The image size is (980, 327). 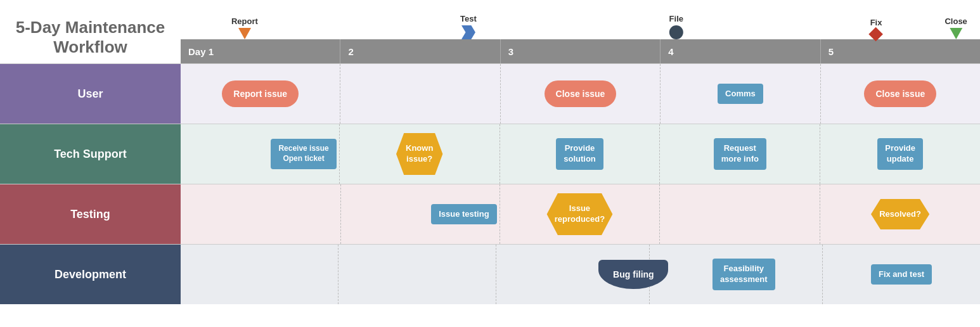 I want to click on milestones-row: Report Test File Fix, so click(x=581, y=23).